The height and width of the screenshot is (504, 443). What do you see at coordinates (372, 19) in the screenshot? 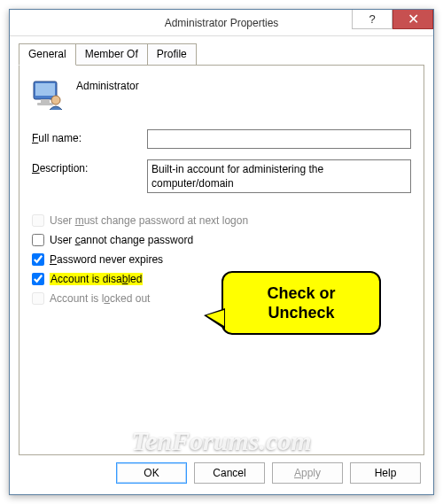
I see `help-icon: ?` at bounding box center [372, 19].